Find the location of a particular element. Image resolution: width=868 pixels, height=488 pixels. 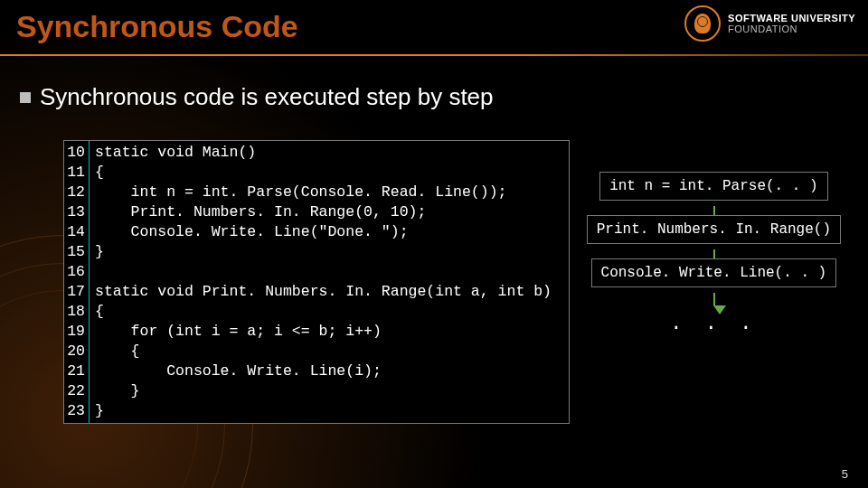

flow-step-1: int n = int. Parse(. . ) is located at coordinates (713, 186).